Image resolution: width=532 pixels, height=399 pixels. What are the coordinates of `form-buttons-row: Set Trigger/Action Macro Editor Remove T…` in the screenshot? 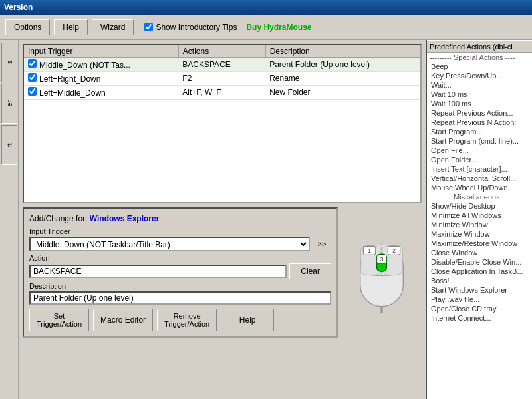 It's located at (180, 320).